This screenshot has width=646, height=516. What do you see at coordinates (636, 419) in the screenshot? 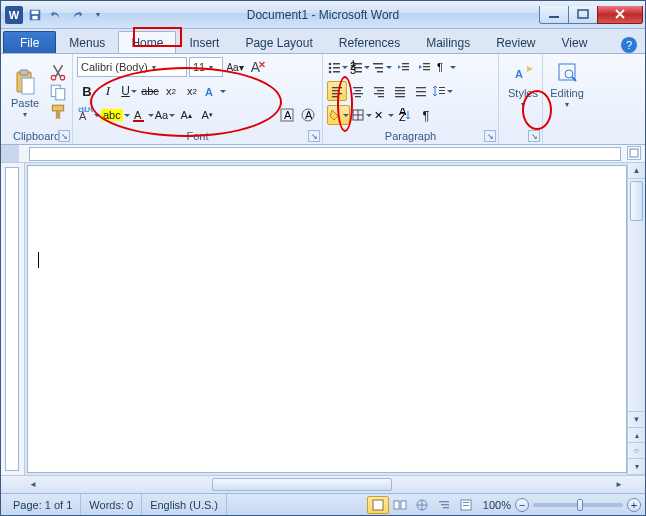
I see `scroll-down-icon: ▼` at bounding box center [636, 419].